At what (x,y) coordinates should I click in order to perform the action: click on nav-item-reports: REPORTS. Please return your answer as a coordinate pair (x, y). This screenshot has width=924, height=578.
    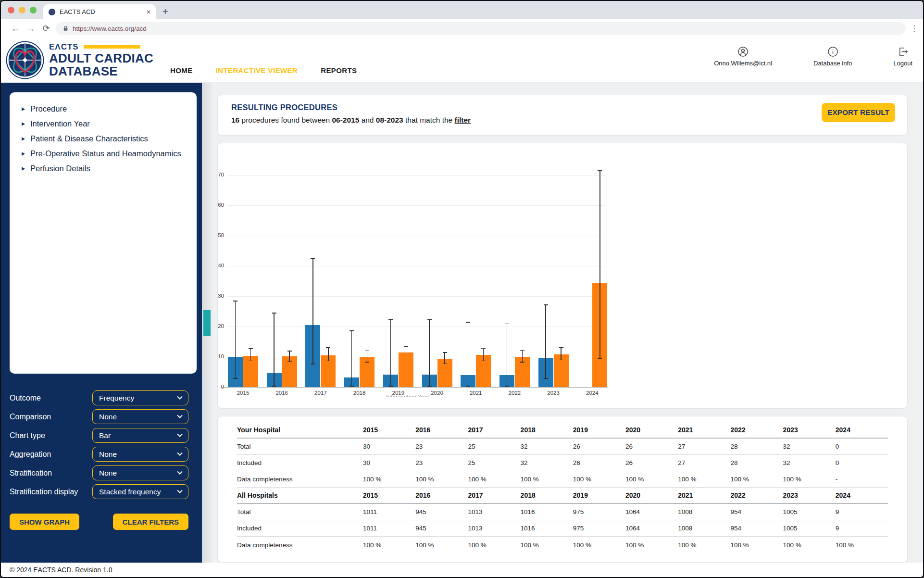
    Looking at the image, I should click on (338, 70).